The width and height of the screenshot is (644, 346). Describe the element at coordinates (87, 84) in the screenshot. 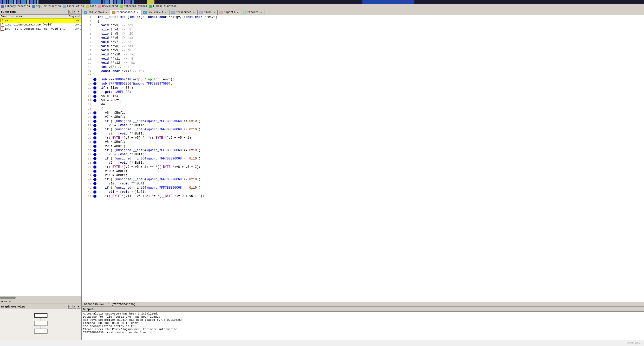

I see `line-num-17: 17` at that location.